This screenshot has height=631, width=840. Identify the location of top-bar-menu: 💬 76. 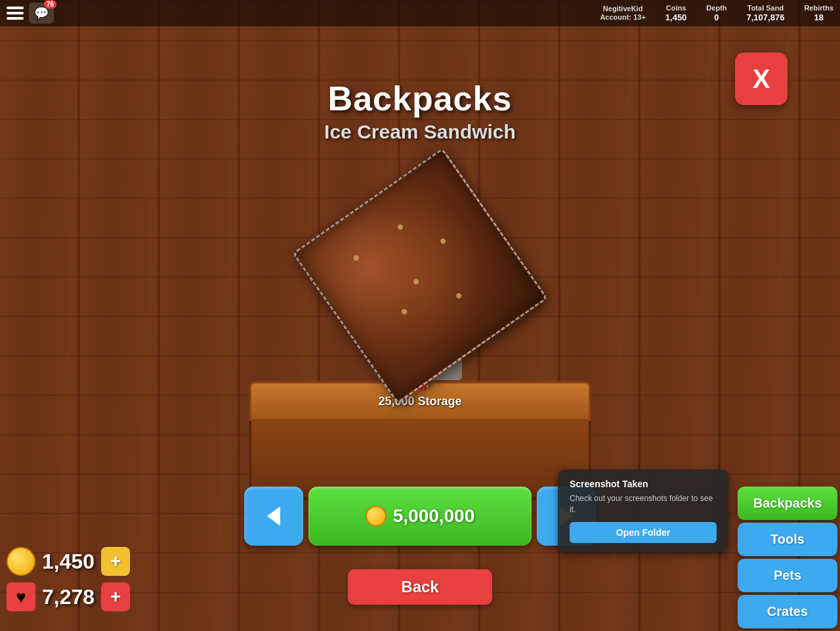
(30, 13).